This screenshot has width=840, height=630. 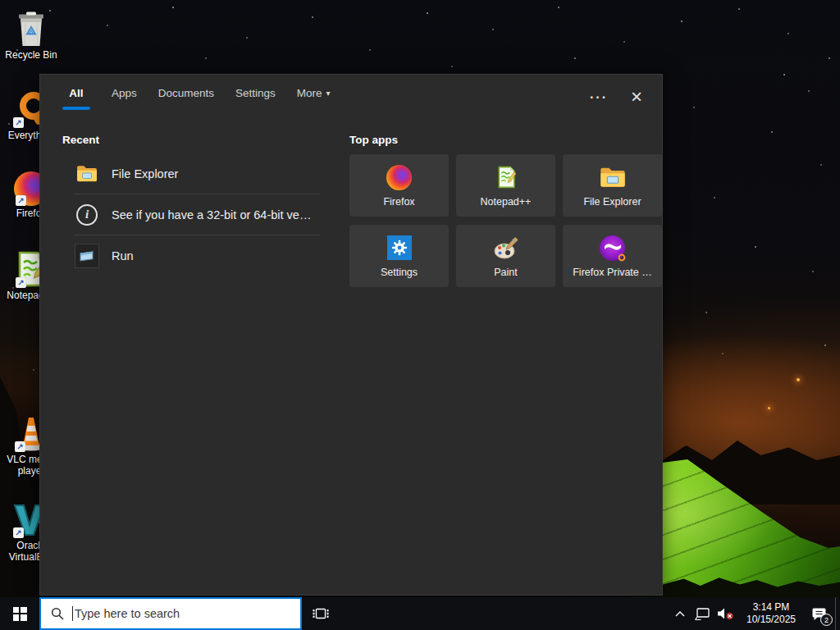 What do you see at coordinates (87, 256) in the screenshot?
I see `run-icon` at bounding box center [87, 256].